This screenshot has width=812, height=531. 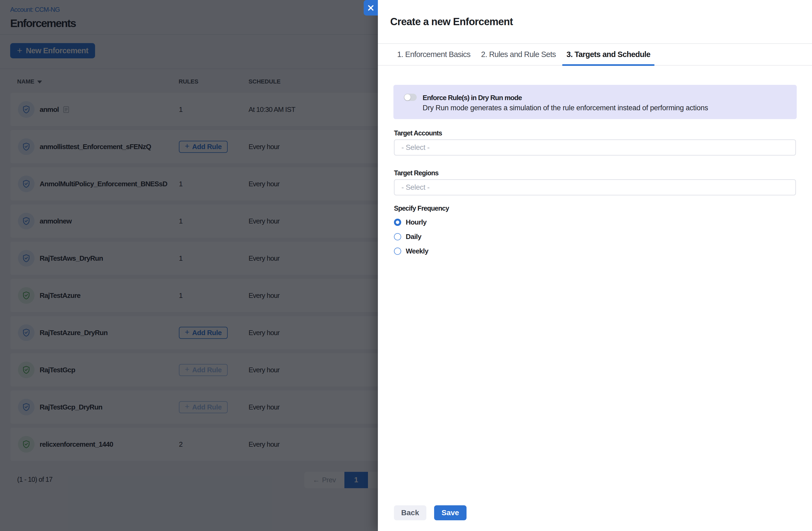 I want to click on frequency-radio-hourly: Hourly, so click(x=410, y=222).